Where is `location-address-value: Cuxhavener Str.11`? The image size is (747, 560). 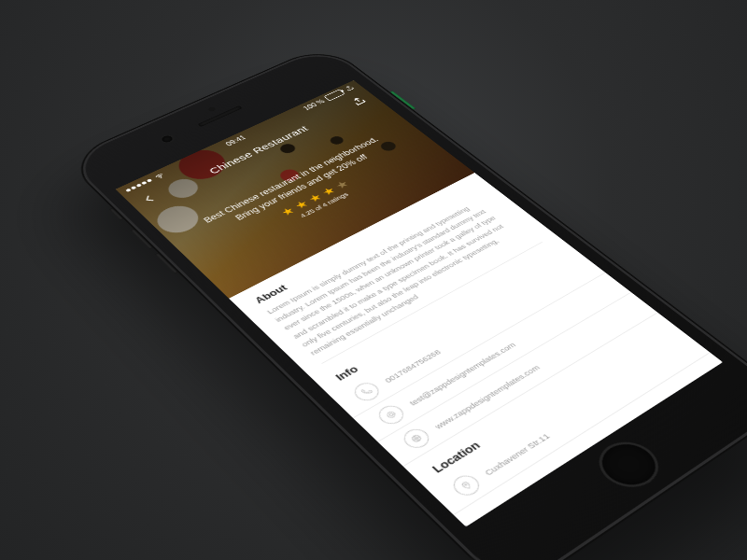
location-address-value: Cuxhavener Str.11 is located at coordinates (517, 455).